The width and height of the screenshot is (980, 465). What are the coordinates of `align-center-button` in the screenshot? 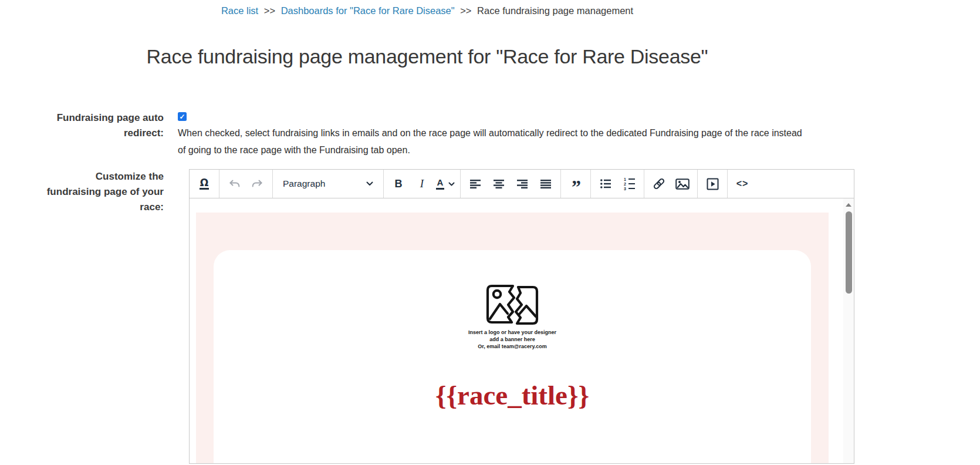 It's located at (499, 184).